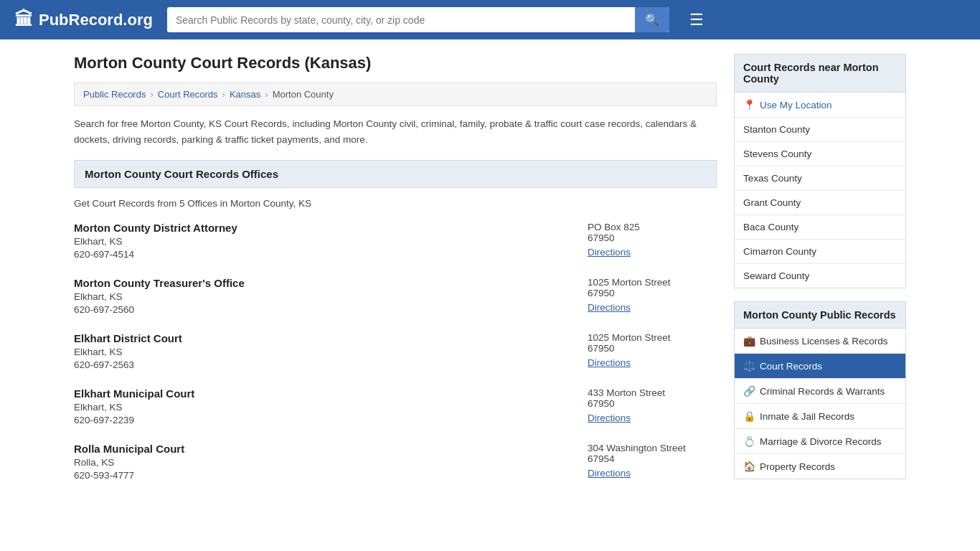 The height and width of the screenshot is (551, 980). Describe the element at coordinates (820, 366) in the screenshot. I see `sidebar-item-court-records: ⚖️ Court Records` at that location.